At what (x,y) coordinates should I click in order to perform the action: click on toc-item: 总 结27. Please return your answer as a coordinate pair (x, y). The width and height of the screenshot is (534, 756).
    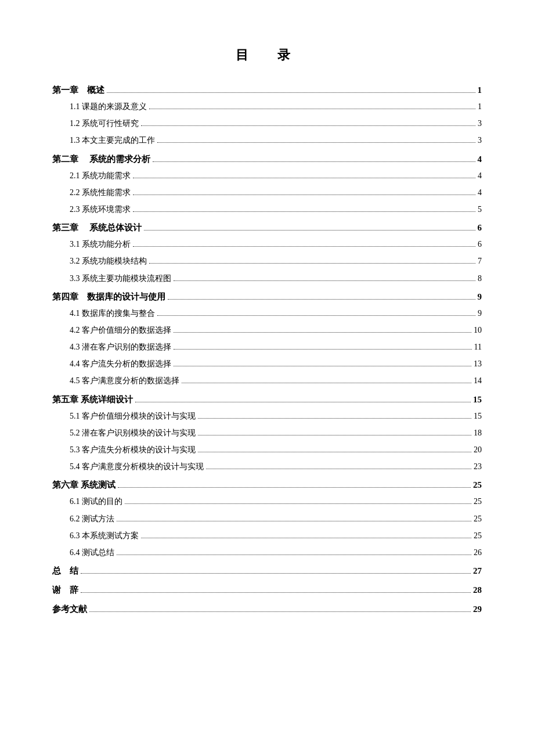
    Looking at the image, I should click on (267, 571).